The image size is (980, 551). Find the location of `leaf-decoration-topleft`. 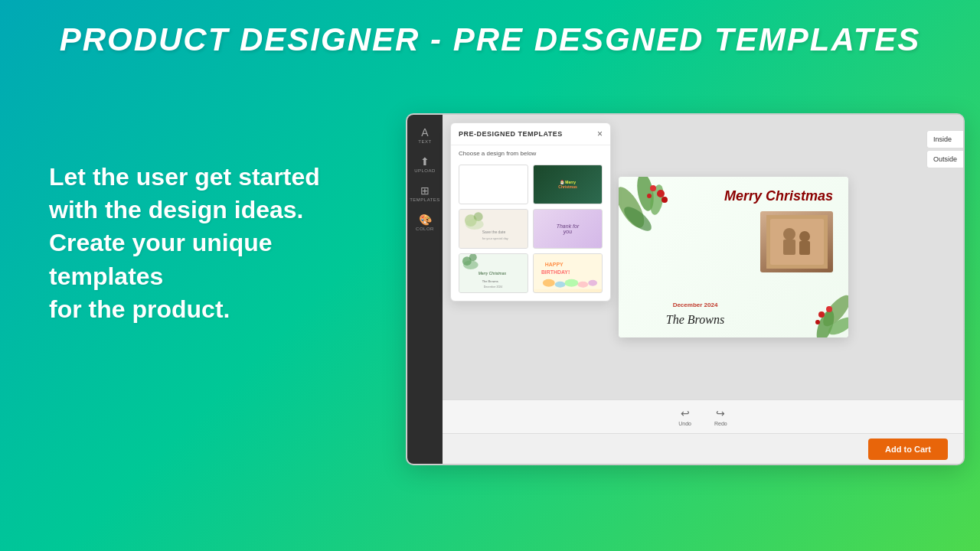

leaf-decoration-topleft is located at coordinates (653, 207).